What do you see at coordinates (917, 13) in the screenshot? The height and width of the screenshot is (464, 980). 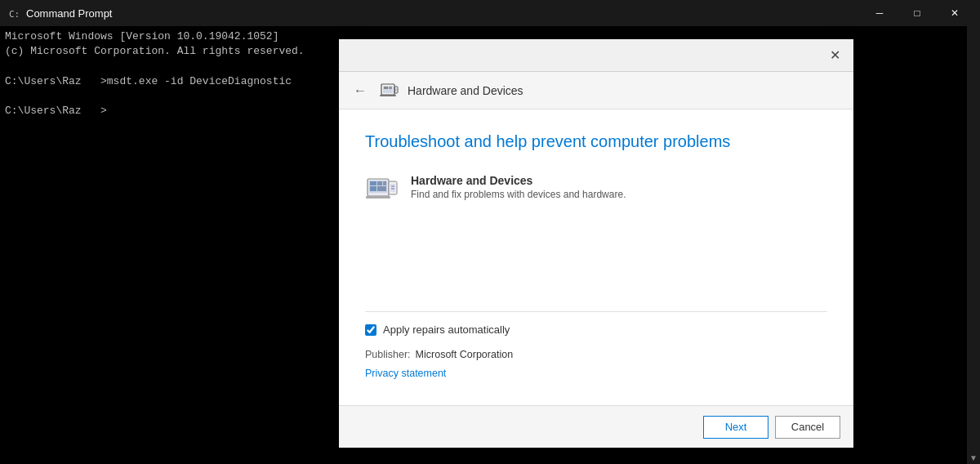 I see `cmd-window-buttons: ─ □ ✕` at bounding box center [917, 13].